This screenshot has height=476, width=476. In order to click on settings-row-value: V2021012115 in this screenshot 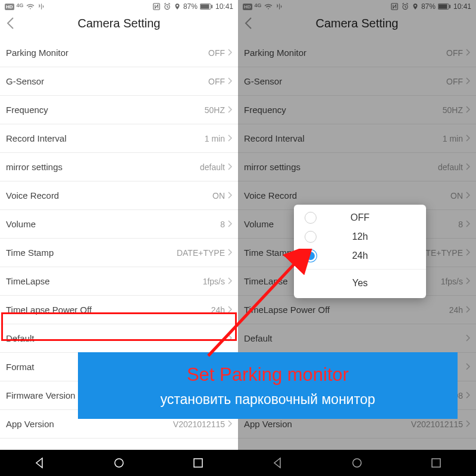, I will do `click(202, 424)`.